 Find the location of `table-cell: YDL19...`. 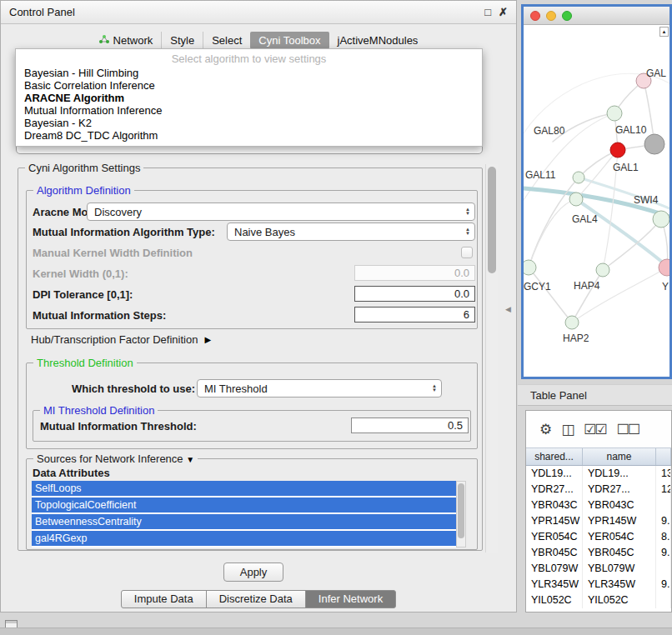

table-cell: YDL19... is located at coordinates (619, 473).